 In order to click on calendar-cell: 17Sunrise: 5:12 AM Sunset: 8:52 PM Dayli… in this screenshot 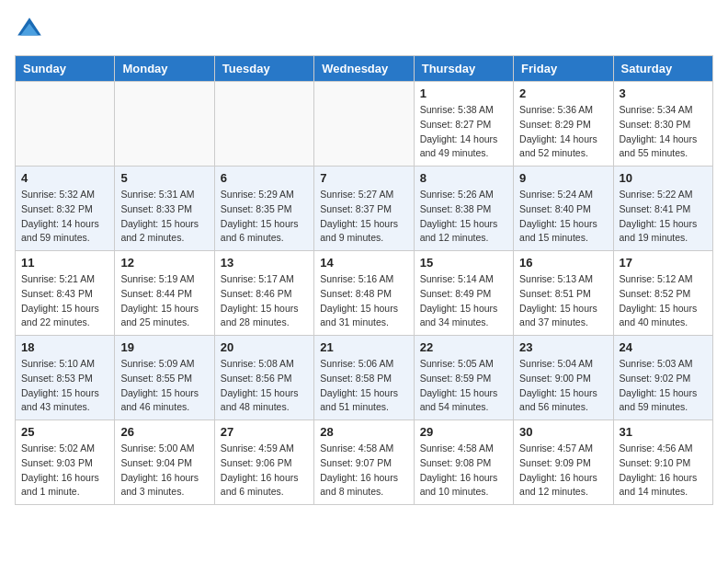, I will do `click(663, 293)`.